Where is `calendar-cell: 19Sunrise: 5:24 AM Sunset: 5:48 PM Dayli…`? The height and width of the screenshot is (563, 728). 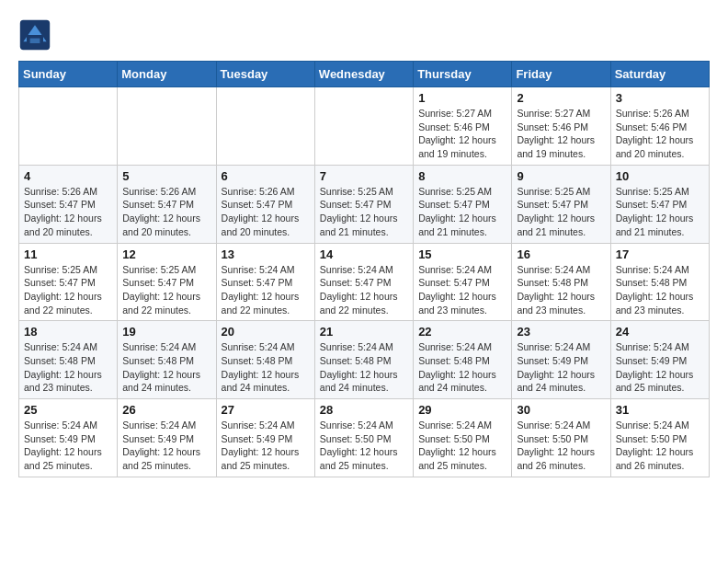 calendar-cell: 19Sunrise: 5:24 AM Sunset: 5:48 PM Dayli… is located at coordinates (167, 361).